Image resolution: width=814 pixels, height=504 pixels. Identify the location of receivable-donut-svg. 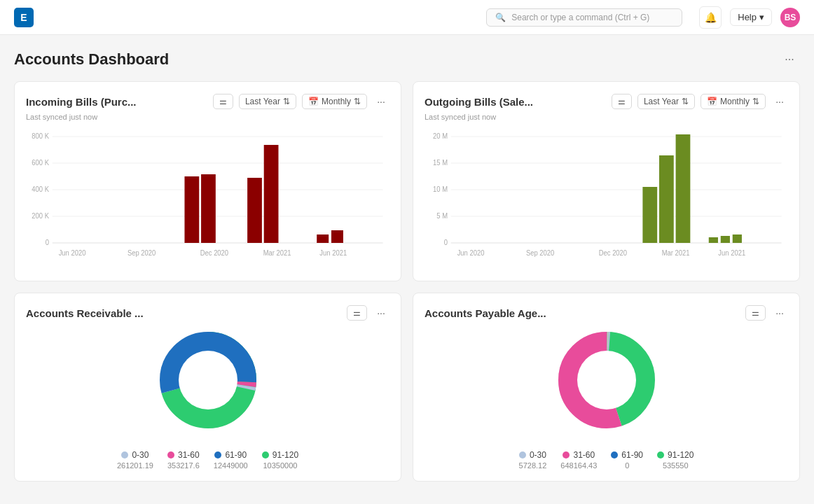
(208, 380).